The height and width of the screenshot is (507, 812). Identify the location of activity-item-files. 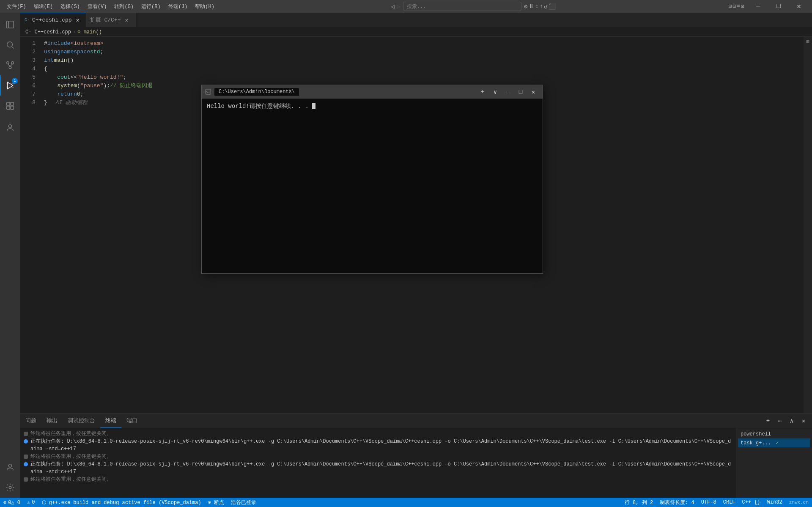
(10, 25).